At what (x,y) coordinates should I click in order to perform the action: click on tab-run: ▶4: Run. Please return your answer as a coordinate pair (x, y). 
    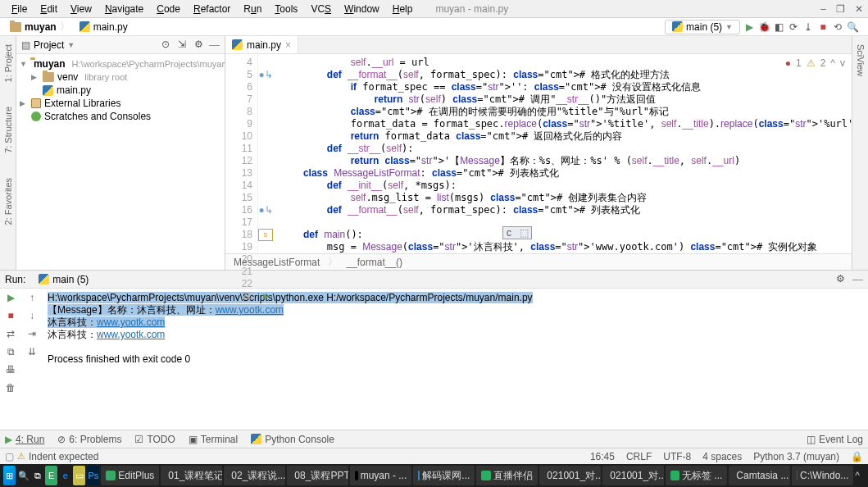
    Looking at the image, I should click on (25, 439).